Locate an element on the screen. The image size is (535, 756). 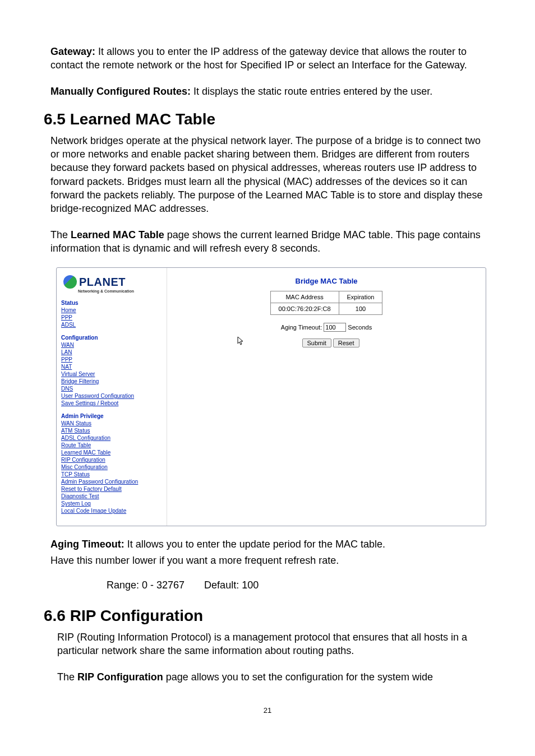
mac-table: MAC Address Expiration 00:0C:76:20:2F:C8… is located at coordinates (326, 303).